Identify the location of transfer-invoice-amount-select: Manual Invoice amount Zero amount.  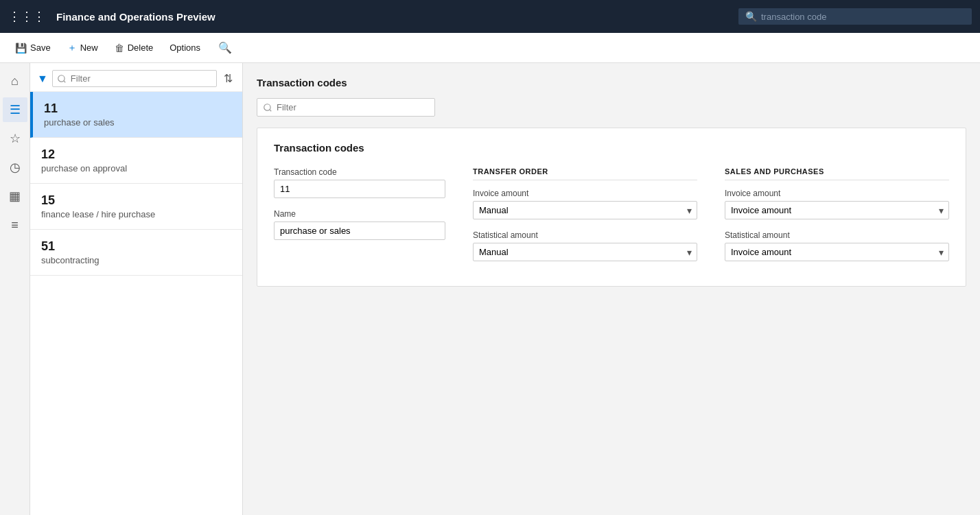
(585, 210).